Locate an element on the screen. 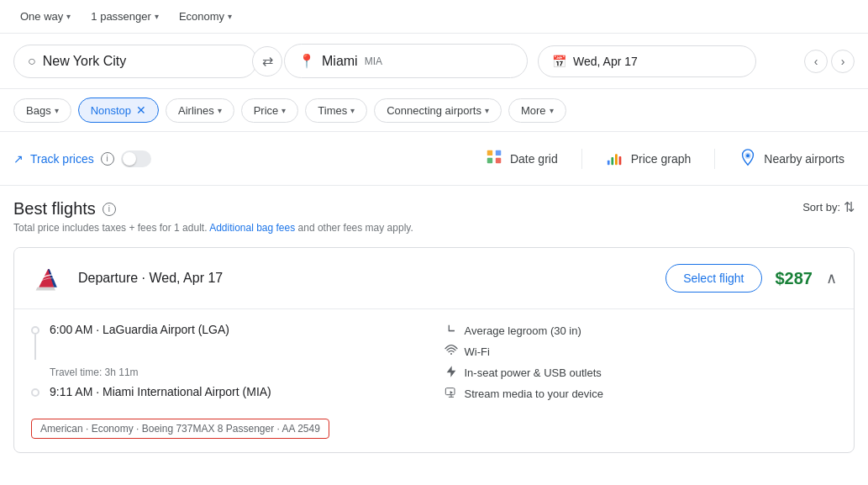 The width and height of the screenshot is (868, 485). origin-field: ○ New York City is located at coordinates (135, 61).